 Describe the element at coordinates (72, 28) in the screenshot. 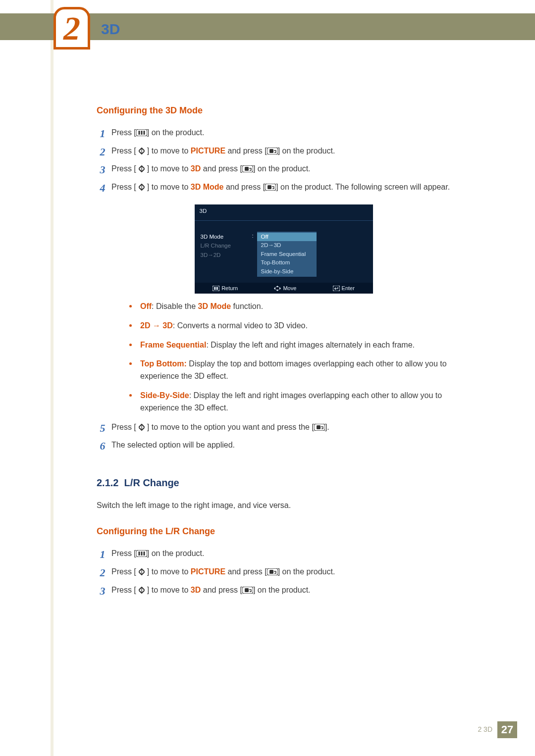

I see `chapter-number: 2` at that location.